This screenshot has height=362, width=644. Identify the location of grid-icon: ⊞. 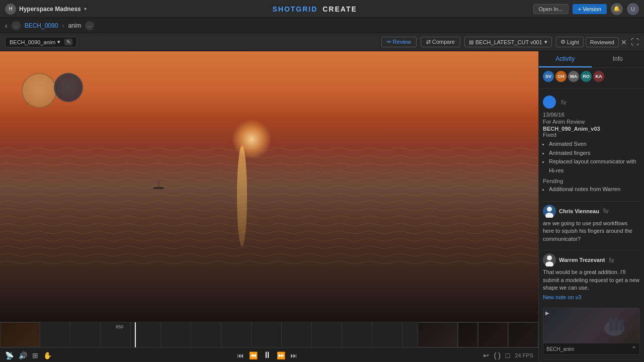
(35, 355).